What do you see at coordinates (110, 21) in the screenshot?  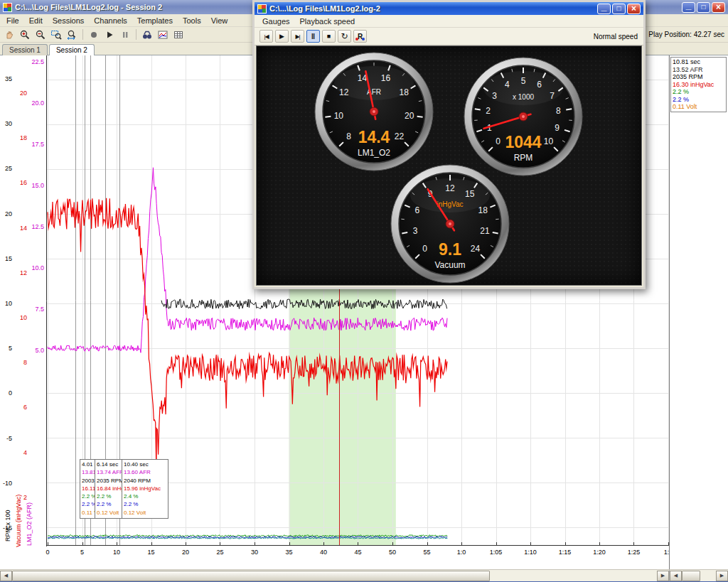 I see `menu-channels: Channels` at bounding box center [110, 21].